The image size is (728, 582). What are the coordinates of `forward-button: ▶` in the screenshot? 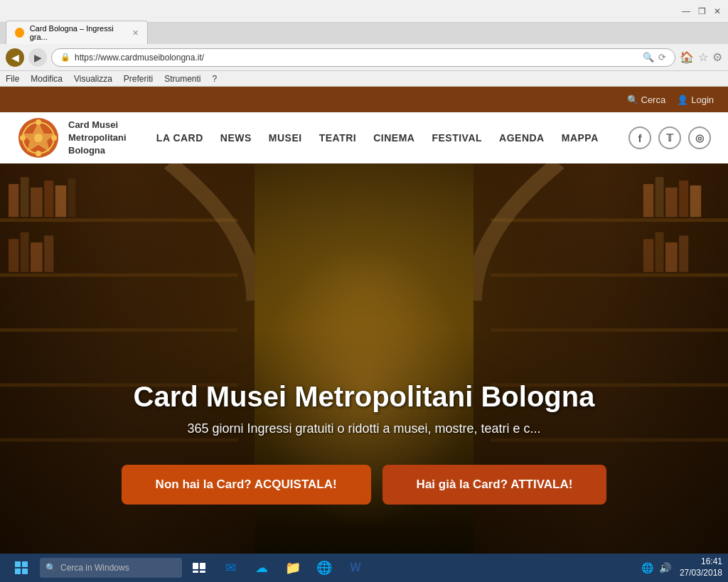 It's located at (38, 58).